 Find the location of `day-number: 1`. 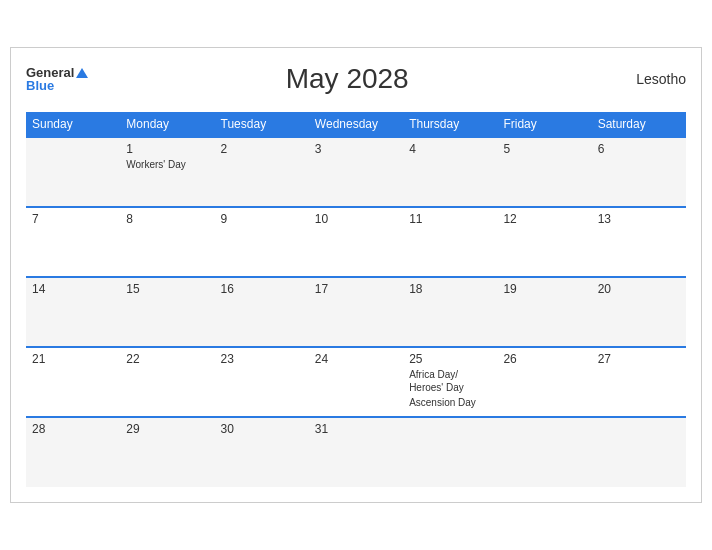

day-number: 1 is located at coordinates (167, 149).